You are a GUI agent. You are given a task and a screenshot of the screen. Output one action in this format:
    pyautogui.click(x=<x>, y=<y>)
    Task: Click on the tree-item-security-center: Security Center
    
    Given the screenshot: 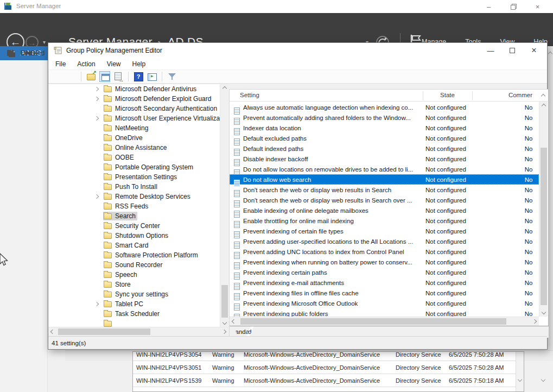 What is the action you would take?
    pyautogui.click(x=134, y=226)
    